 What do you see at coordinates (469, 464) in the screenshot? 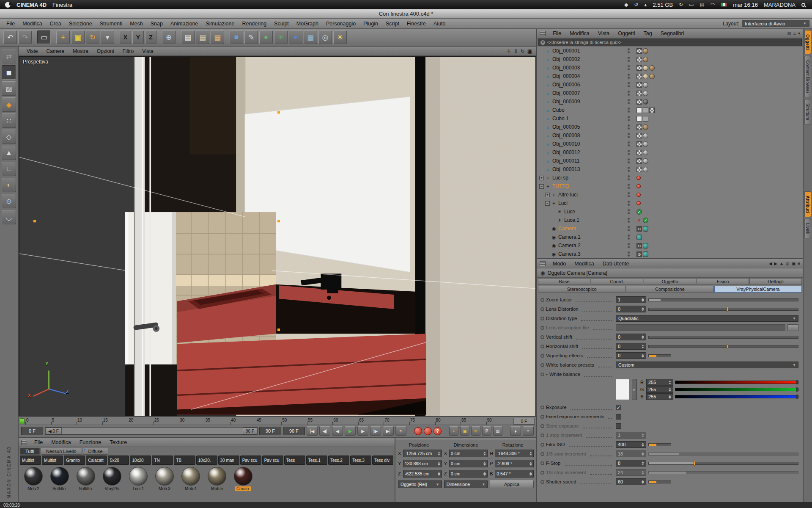
I see `coord-field-dimensione-y: 0 cm` at bounding box center [469, 464].